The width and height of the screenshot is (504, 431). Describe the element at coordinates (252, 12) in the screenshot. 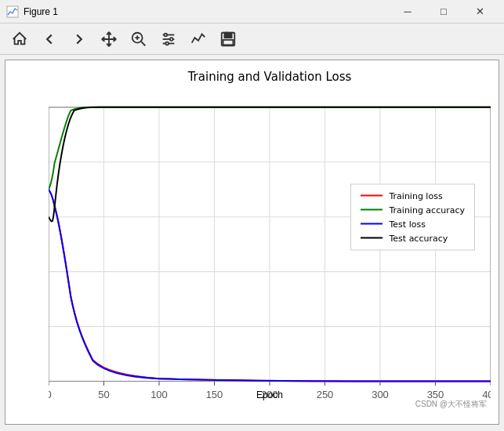

I see `title-bar: Figure 1 ─ □ ✕` at that location.